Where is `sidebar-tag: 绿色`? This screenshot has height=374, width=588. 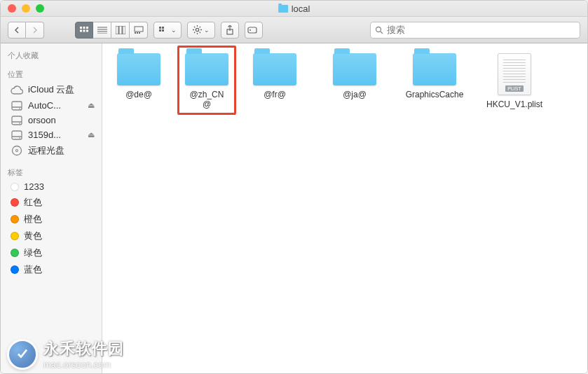
sidebar-tag: 绿色 is located at coordinates (51, 253).